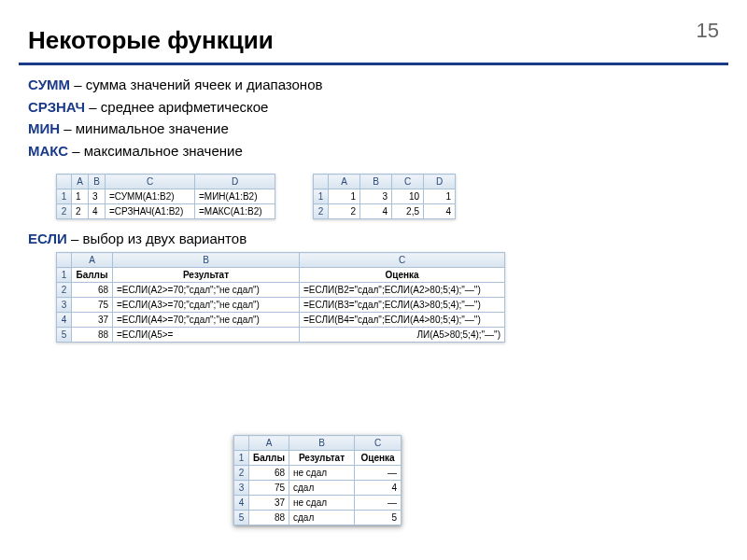  Describe the element at coordinates (408, 212) in the screenshot. I see `cell: 2,5` at that location.